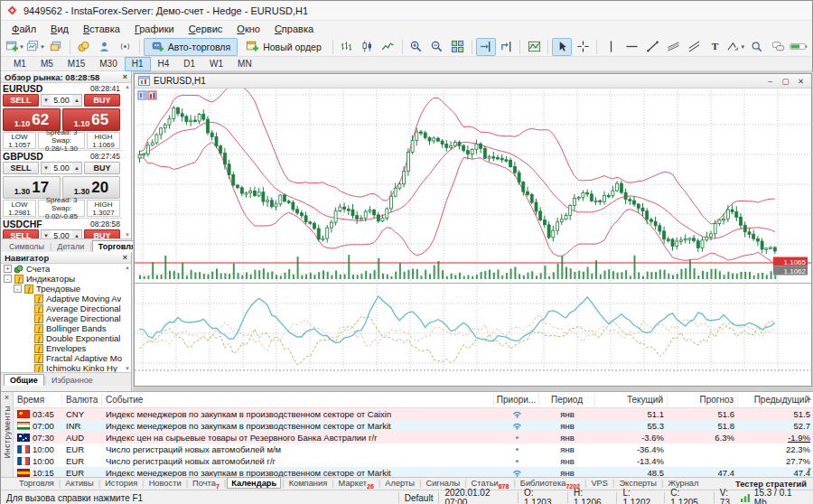  What do you see at coordinates (7, 269) in the screenshot?
I see `tree-toggle-icon: +` at bounding box center [7, 269].